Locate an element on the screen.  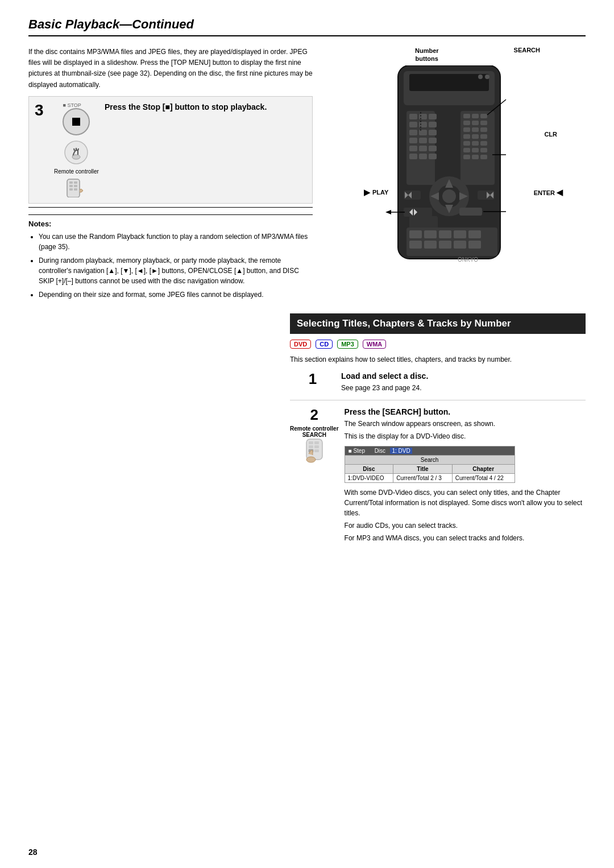
step3-instruction: Press the Stop [■] button to stop playba… is located at coordinates (185, 107).